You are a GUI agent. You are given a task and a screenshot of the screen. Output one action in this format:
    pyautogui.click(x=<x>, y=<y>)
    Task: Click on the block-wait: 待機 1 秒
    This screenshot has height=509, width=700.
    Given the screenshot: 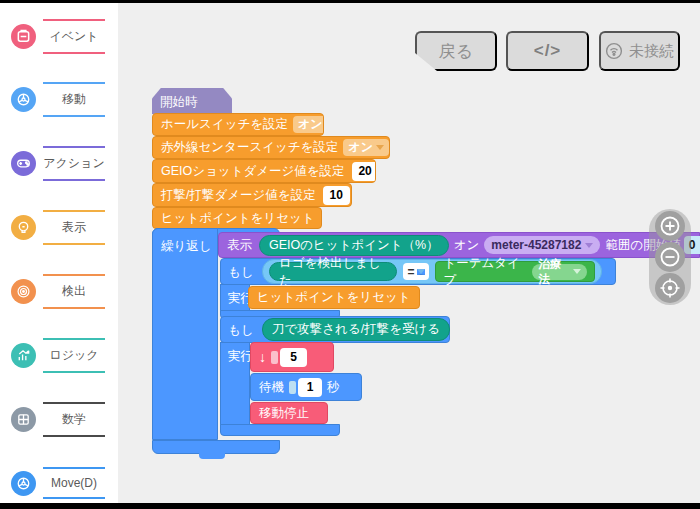 What is the action you would take?
    pyautogui.click(x=306, y=387)
    